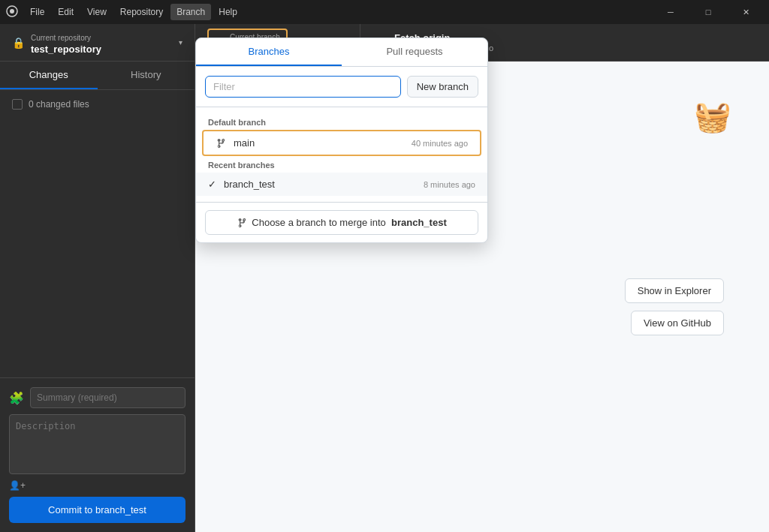  What do you see at coordinates (671, 12) in the screenshot?
I see `minimize-button: ─` at bounding box center [671, 12].